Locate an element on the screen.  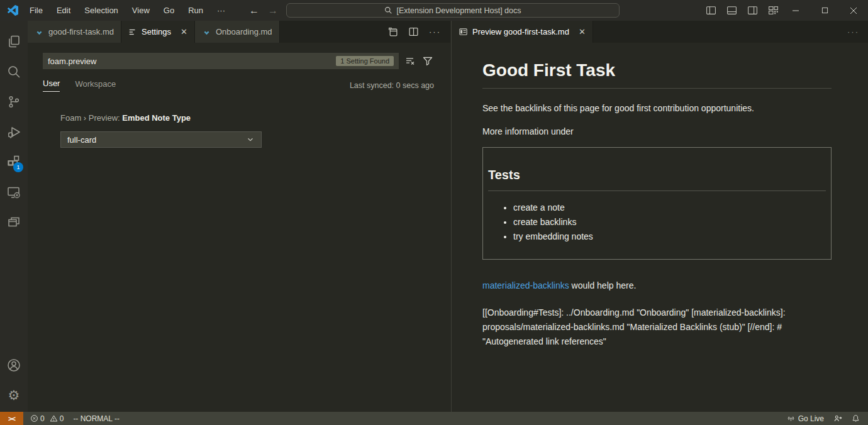
remote-indicator: >< is located at coordinates (11, 419).